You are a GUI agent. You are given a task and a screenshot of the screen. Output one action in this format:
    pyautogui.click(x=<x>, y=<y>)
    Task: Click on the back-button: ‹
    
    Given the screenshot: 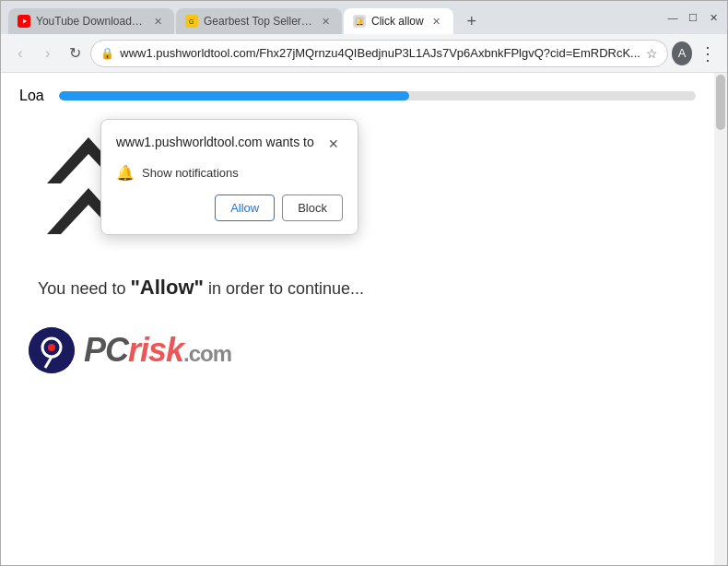 What is the action you would take?
    pyautogui.click(x=20, y=53)
    